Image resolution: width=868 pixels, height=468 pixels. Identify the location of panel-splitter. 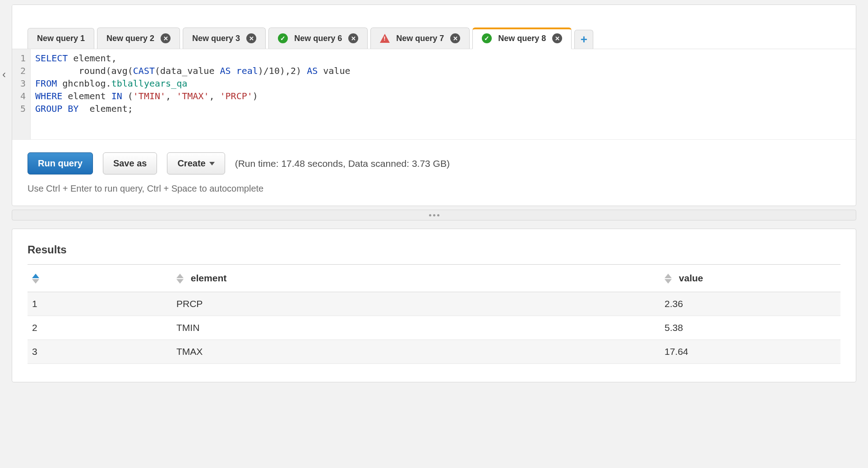
(434, 215).